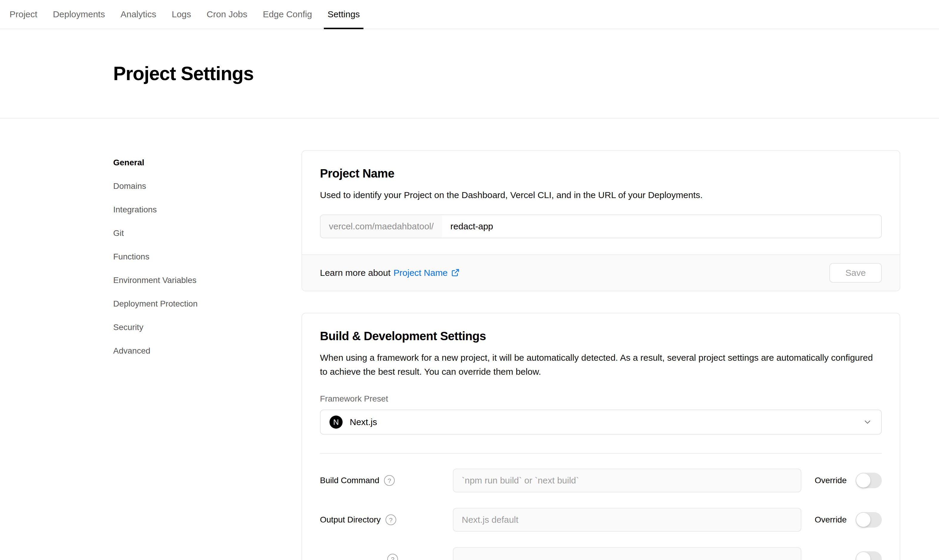 The height and width of the screenshot is (560, 939). I want to click on project-name-docs-link: Project Name, so click(426, 273).